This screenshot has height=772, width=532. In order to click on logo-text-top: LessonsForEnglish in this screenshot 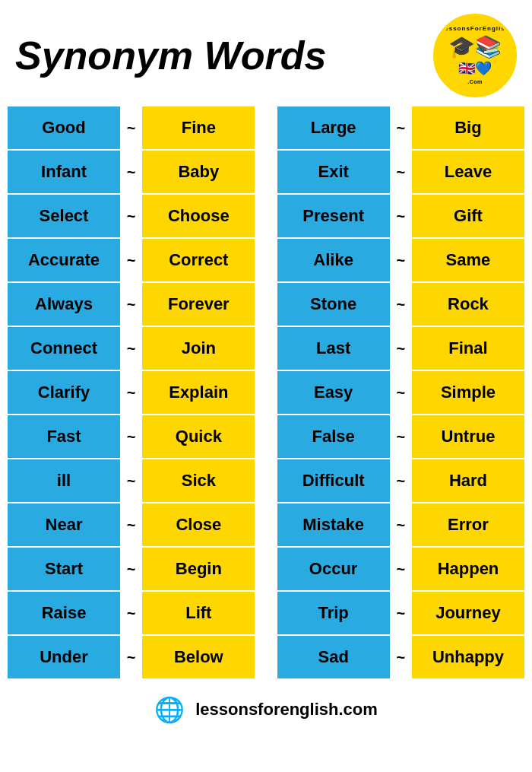, I will do `click(474, 29)`.